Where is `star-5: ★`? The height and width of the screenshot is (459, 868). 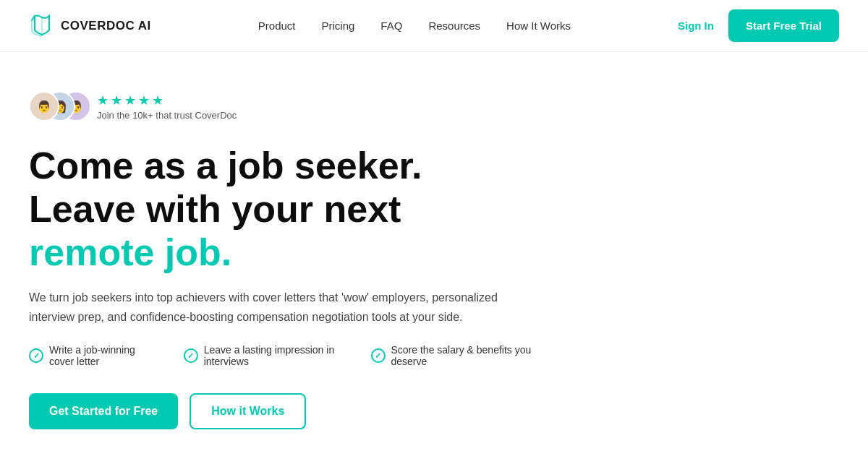 star-5: ★ is located at coordinates (158, 100).